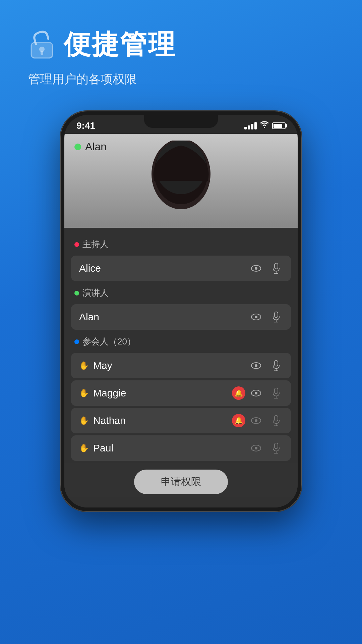 Image resolution: width=362 pixels, height=644 pixels. I want to click on participant-name: Alice, so click(162, 268).